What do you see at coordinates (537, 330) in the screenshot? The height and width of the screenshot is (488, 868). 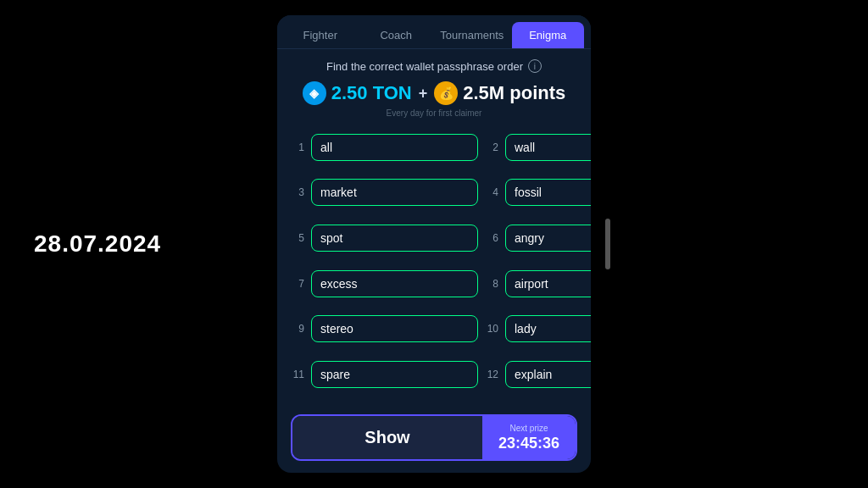 I see `word-cell: 10` at bounding box center [537, 330].